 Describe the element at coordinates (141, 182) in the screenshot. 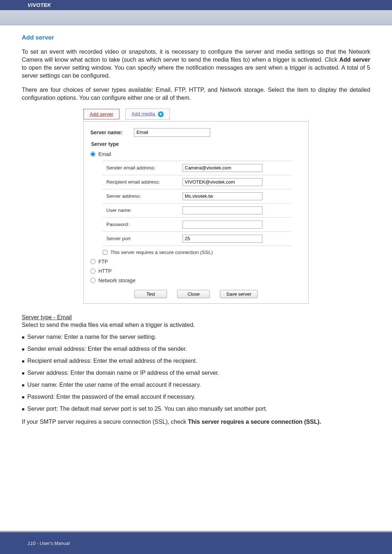

I see `recipient-label: Recipient email address:` at that location.